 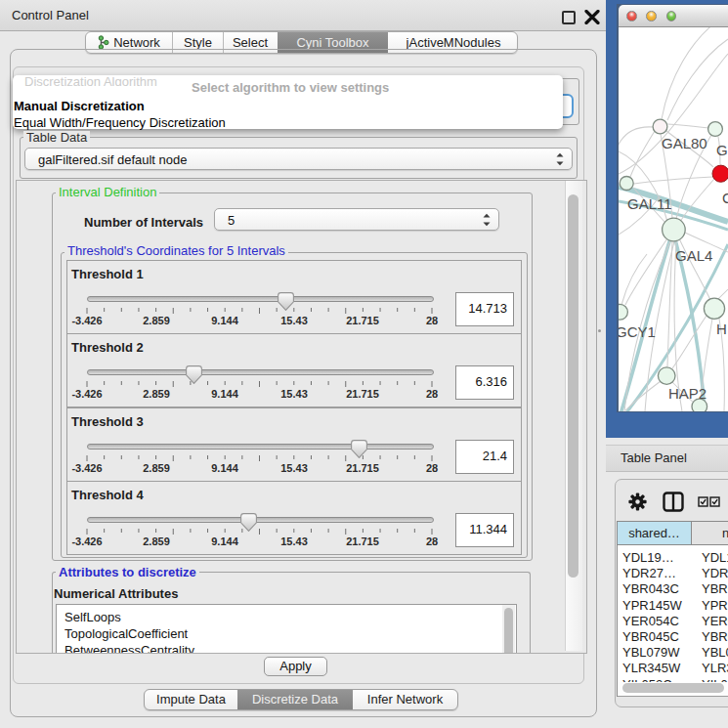 I want to click on svg-text: GCY1, so click(x=637, y=332).